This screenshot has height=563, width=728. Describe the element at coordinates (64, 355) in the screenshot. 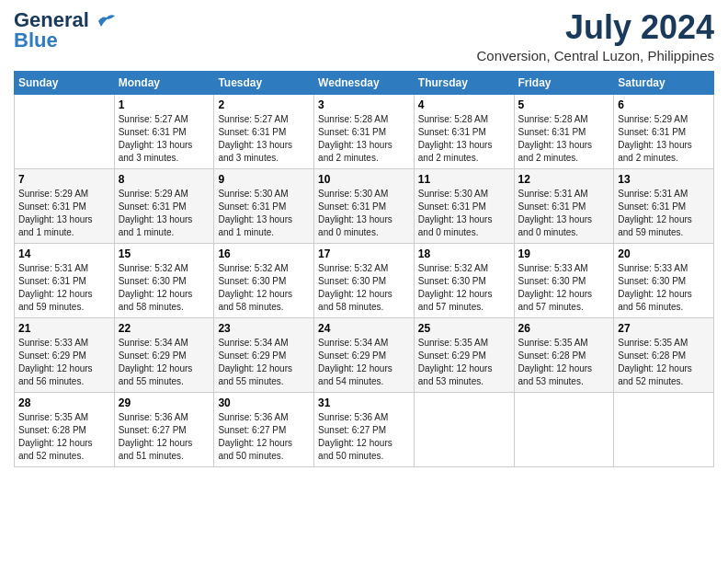

I see `calendar-cell: 21Sunrise: 5:33 AM Sunset: 6:29 PM Dayli…` at that location.